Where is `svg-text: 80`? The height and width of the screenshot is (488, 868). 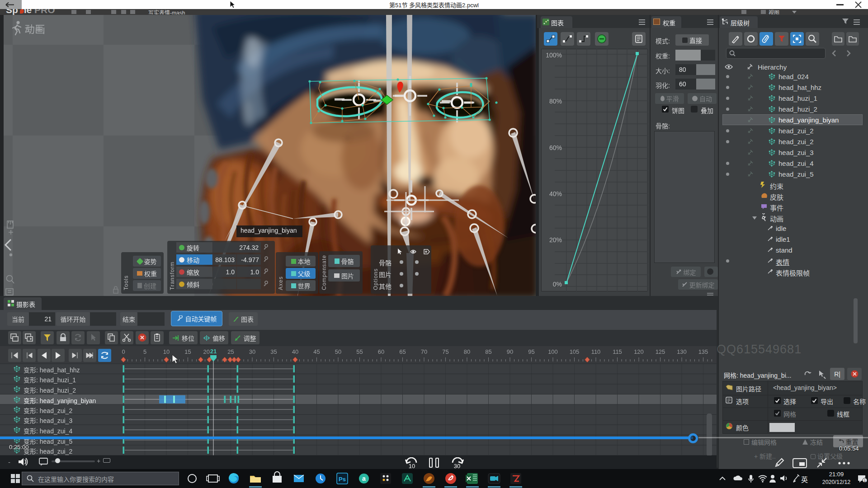
svg-text: 80 is located at coordinates (467, 352).